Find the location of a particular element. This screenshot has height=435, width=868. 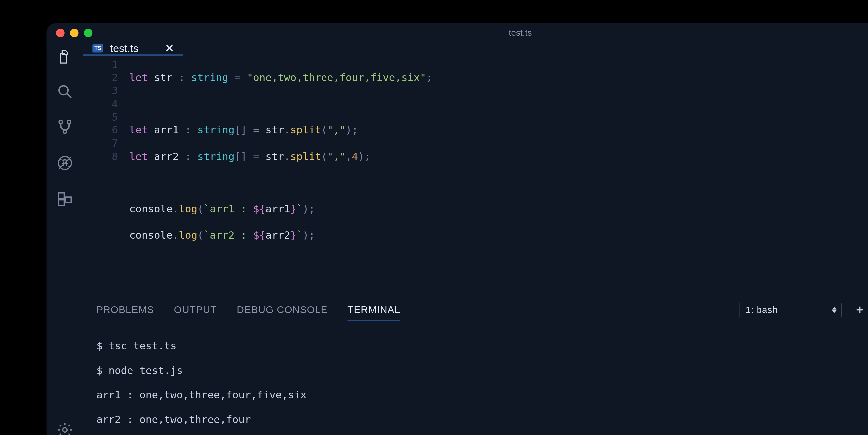

title-bar: test.ts is located at coordinates (457, 32).